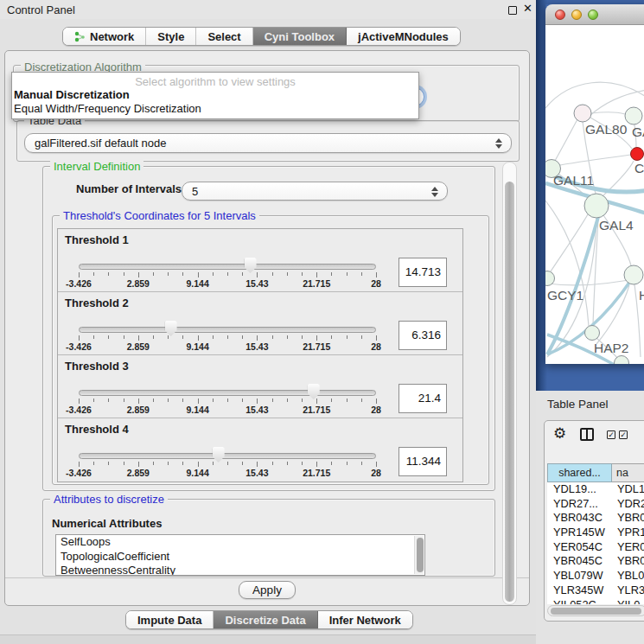  Describe the element at coordinates (423, 399) in the screenshot. I see `threshold-value-field: 21.4` at that location.